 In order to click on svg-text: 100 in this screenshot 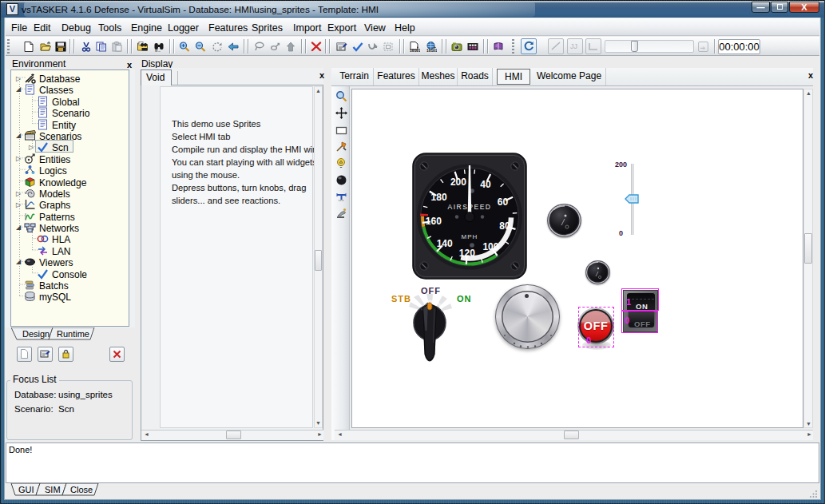, I will do `click(490, 247)`.